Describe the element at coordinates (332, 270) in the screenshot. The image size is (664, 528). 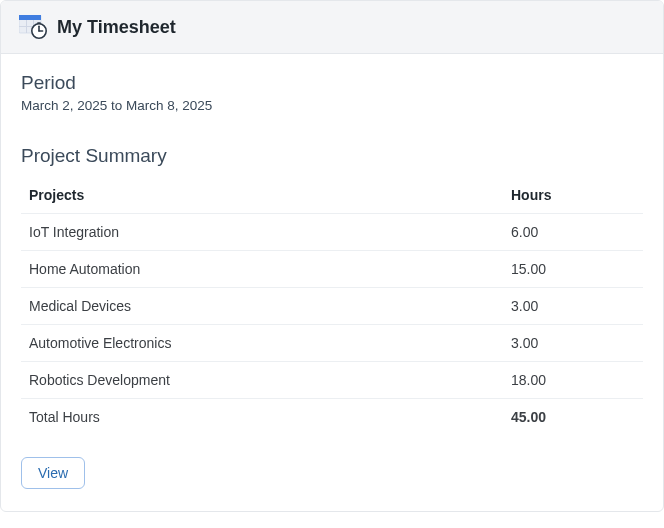
I see `table-row: Home Automation 15.00` at that location.